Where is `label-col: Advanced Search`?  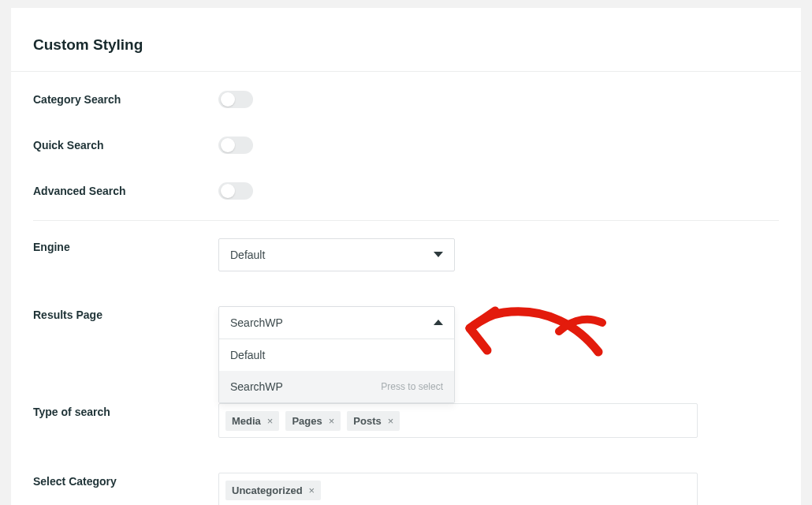 label-col: Advanced Search is located at coordinates (126, 190).